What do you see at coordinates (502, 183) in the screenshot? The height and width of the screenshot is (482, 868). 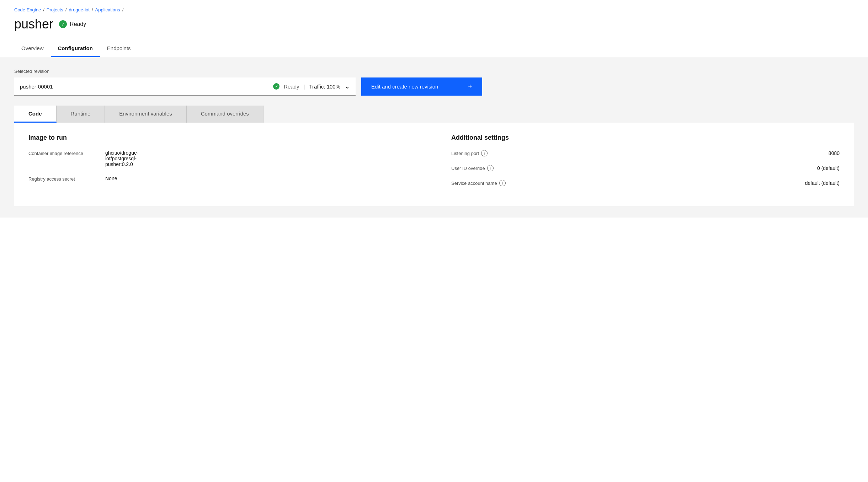 I see `service-account-info-icon: i` at bounding box center [502, 183].